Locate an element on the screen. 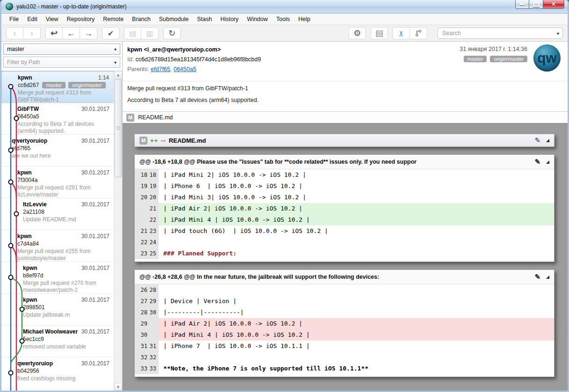 The height and width of the screenshot is (392, 569). commit-author: GibFTW is located at coordinates (28, 109).